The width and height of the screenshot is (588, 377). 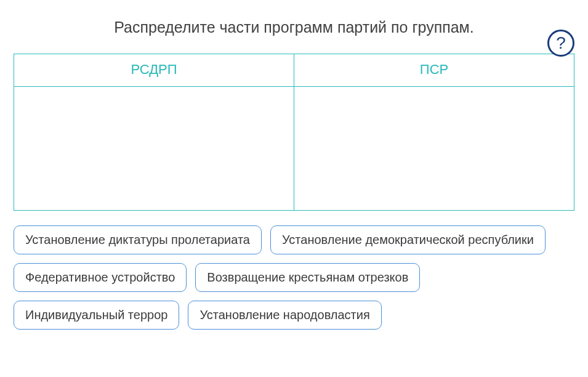 I want to click on chip-item: Установление диктатуры пролетариата, so click(x=138, y=240).